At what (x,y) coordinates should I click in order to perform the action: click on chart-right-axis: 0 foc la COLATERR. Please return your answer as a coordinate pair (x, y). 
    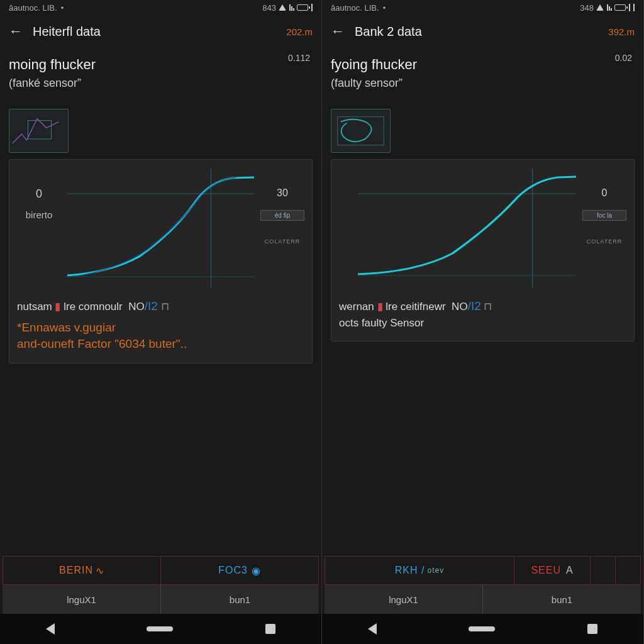
    Looking at the image, I should click on (604, 206).